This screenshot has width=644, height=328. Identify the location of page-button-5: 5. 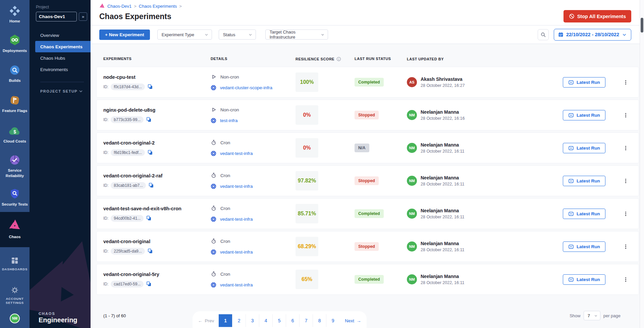
(279, 321).